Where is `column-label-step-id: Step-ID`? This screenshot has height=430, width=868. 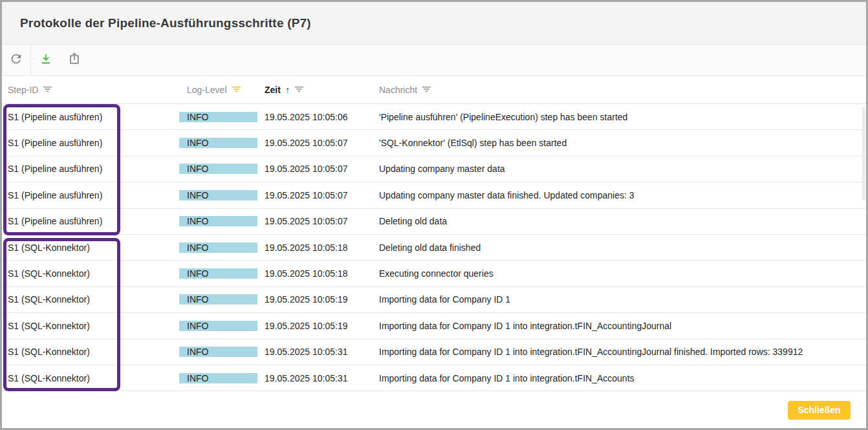 column-label-step-id: Step-ID is located at coordinates (23, 90).